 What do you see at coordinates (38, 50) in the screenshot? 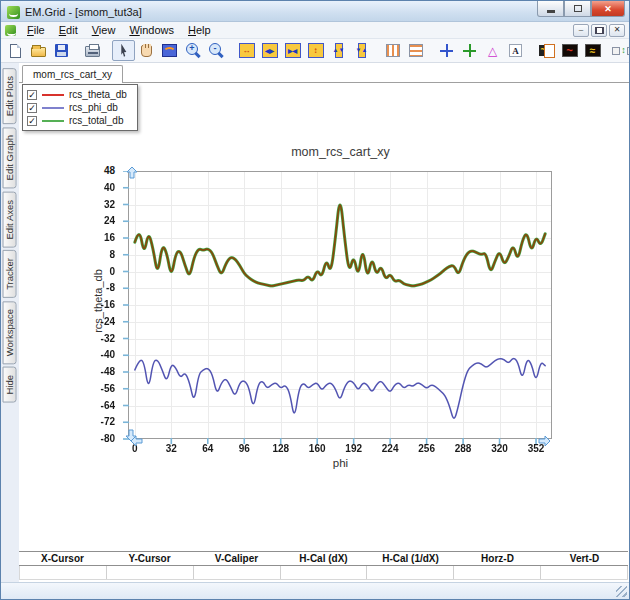
I see `open-file-button` at bounding box center [38, 50].